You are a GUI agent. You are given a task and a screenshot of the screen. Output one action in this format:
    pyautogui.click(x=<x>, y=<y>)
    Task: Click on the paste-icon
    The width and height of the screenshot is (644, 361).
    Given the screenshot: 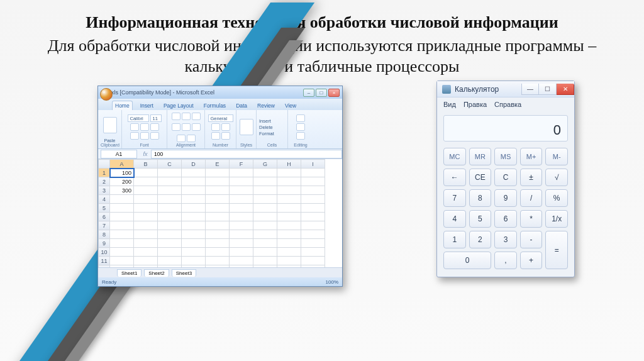 What is the action you would take?
    pyautogui.click(x=110, y=125)
    